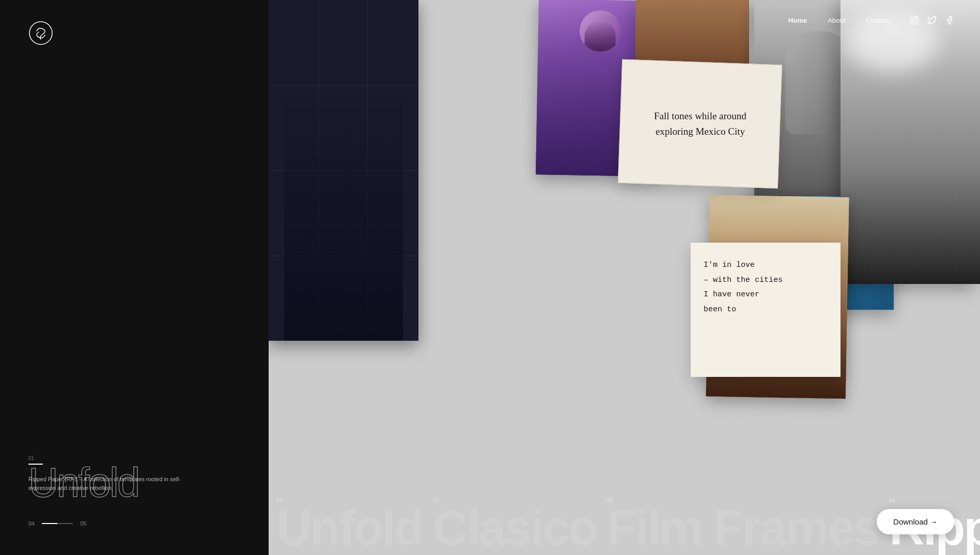  What do you see at coordinates (32, 524) in the screenshot?
I see `page-current: 04` at bounding box center [32, 524].